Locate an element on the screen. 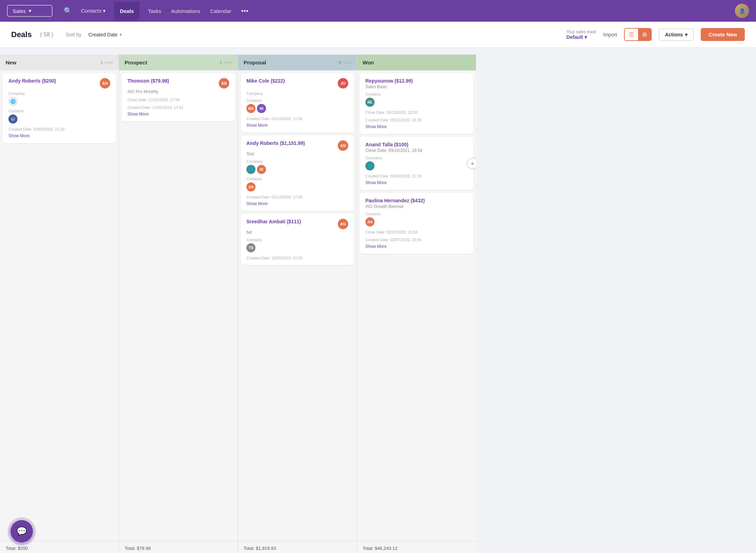 This screenshot has height=553, width=756. col-cards-won: Repyounow ($12.99) Sales Basic Contacts … is located at coordinates (416, 306).